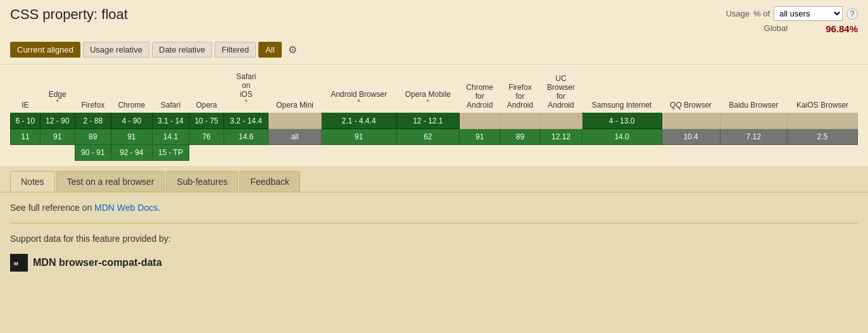 The image size is (868, 333). I want to click on th-label: IE, so click(25, 105).